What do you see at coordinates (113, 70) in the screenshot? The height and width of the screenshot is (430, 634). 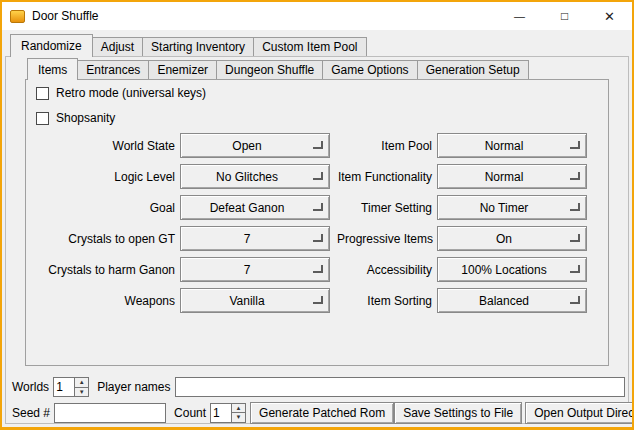 I see `tab-entrances: Entrances` at bounding box center [113, 70].